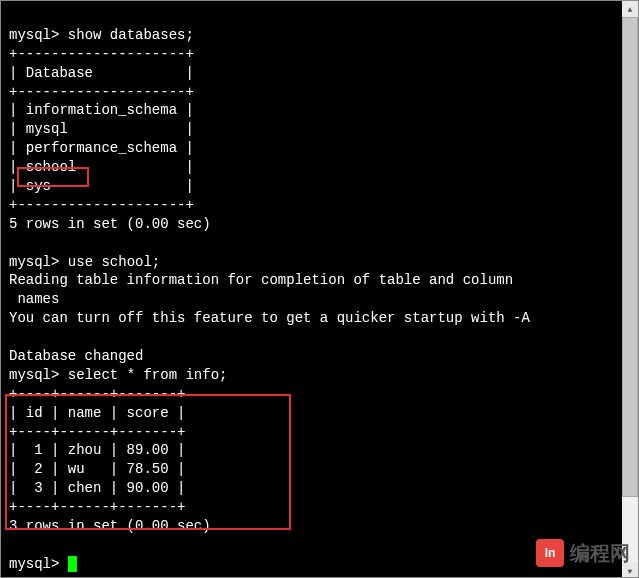 The width and height of the screenshot is (639, 578). I want to click on db-row: | information_schema |, so click(102, 110).